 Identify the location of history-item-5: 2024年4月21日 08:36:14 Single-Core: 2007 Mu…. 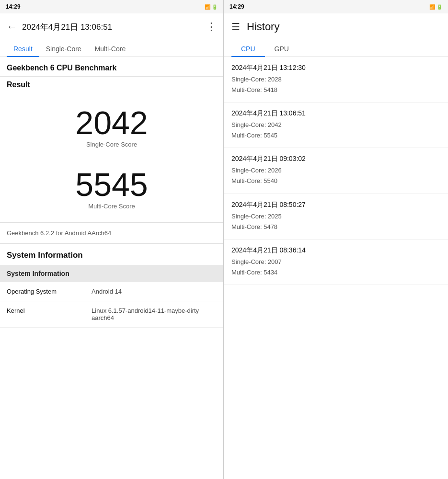
(336, 262).